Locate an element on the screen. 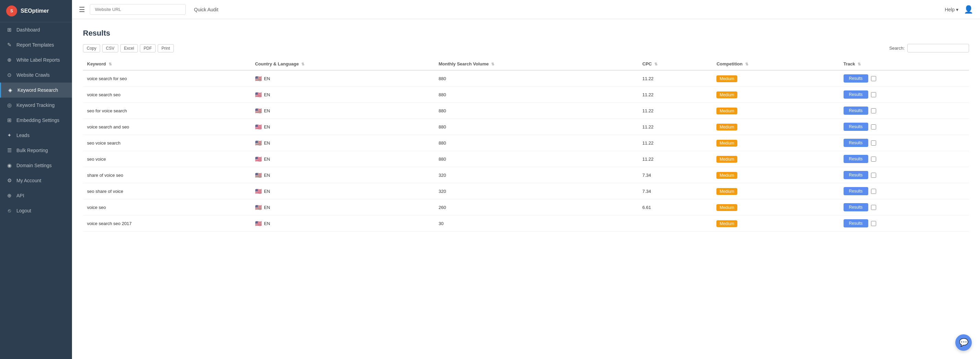  sidebar-item-domain-settings: ◉ Domain Settings is located at coordinates (36, 165).